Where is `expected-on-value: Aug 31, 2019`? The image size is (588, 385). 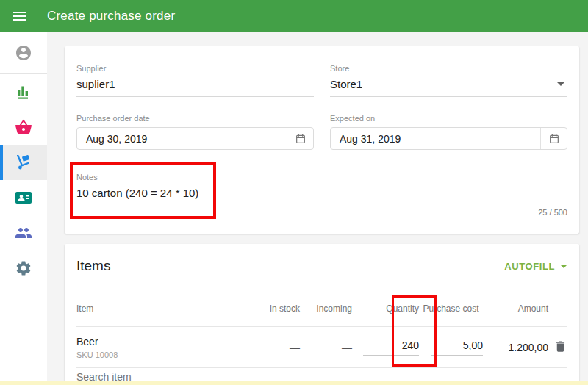
expected-on-value: Aug 31, 2019 is located at coordinates (435, 139).